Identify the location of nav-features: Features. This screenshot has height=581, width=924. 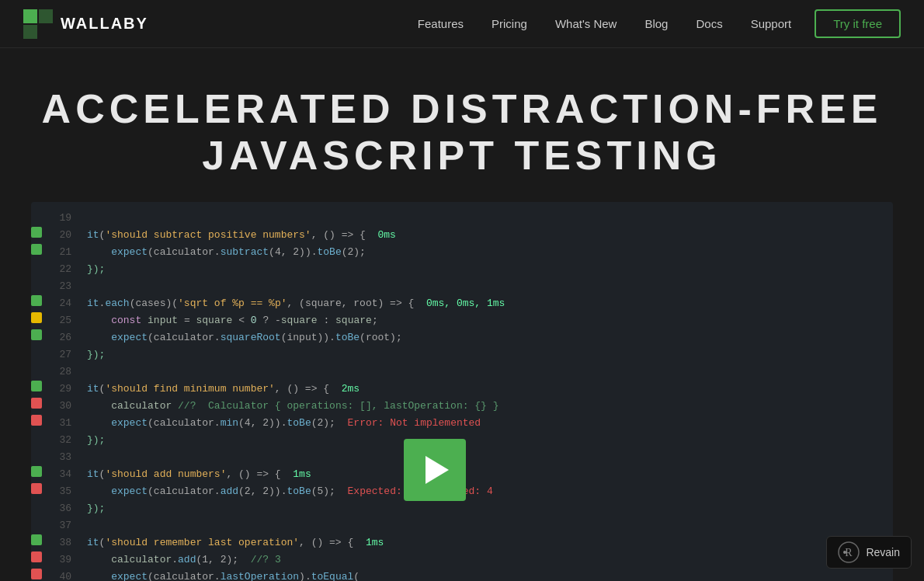
(441, 23).